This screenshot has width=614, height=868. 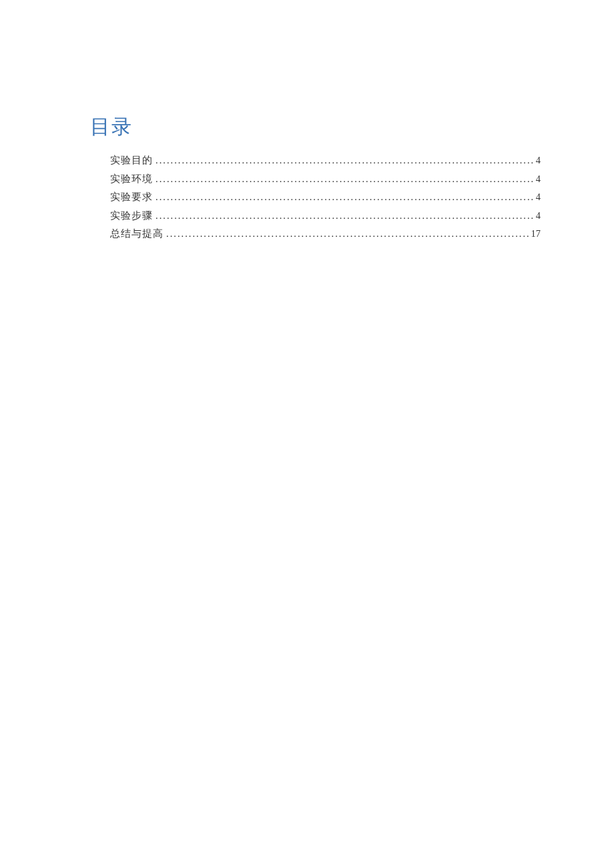 I want to click on toc-entry: 总结与提高 17, so click(x=326, y=234).